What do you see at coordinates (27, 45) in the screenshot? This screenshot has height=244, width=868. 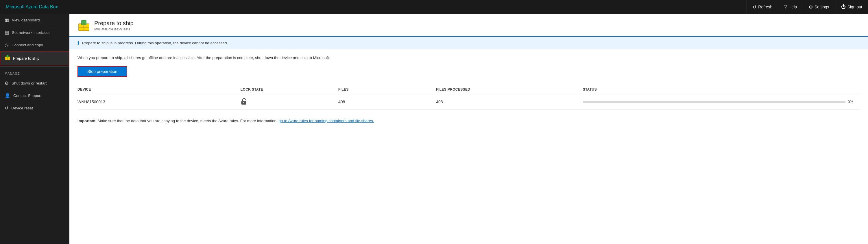 I see `sidebar-item-connect-label: Connect and copy` at bounding box center [27, 45].